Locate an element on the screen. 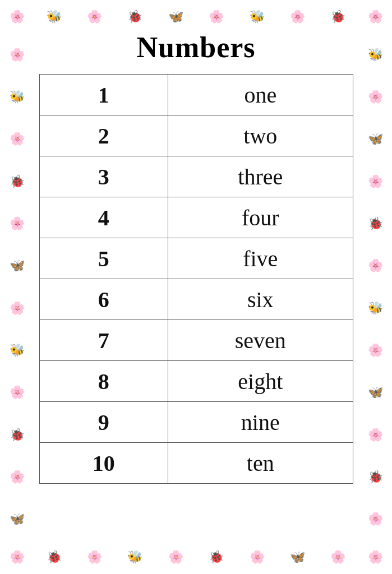 The image size is (392, 574). top-icon-3: 🐞 is located at coordinates (135, 17).